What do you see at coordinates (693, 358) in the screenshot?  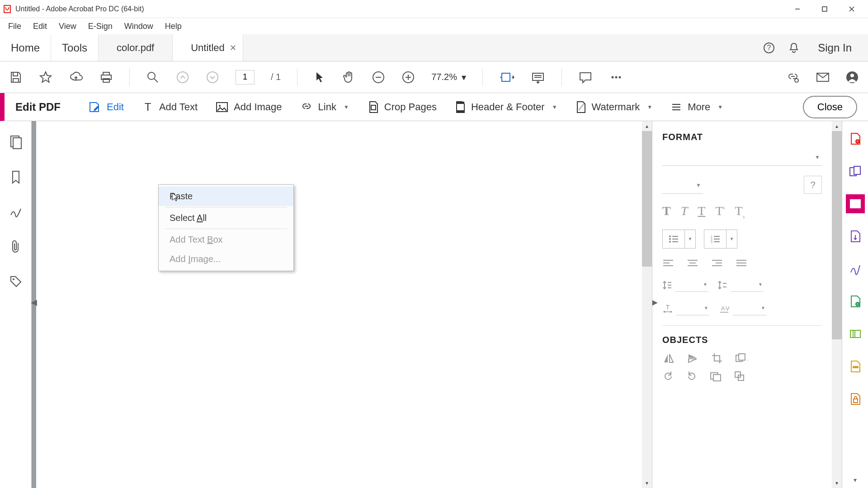 I see `flip-vertical-icon` at bounding box center [693, 358].